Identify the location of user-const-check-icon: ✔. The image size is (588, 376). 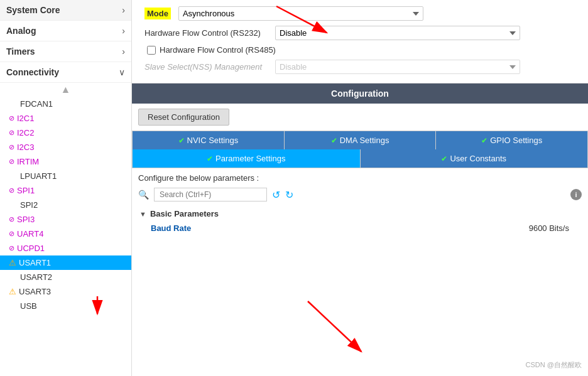
(444, 159).